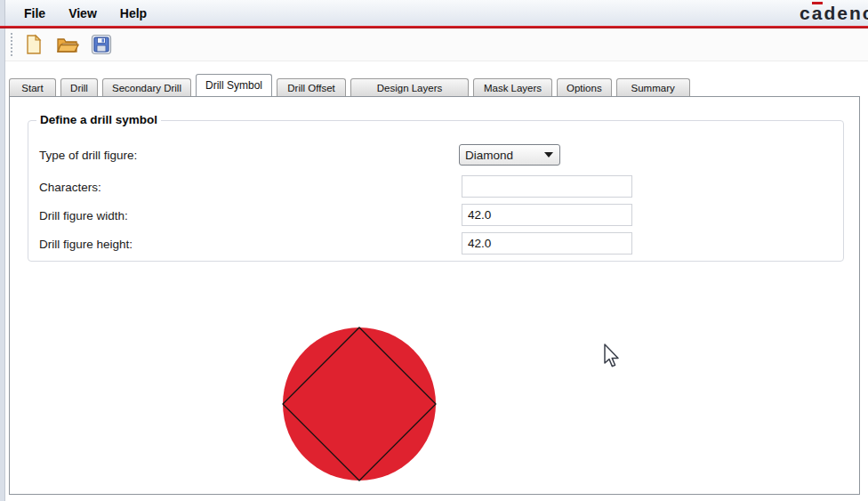 The width and height of the screenshot is (868, 501). I want to click on menu-view: View, so click(83, 12).